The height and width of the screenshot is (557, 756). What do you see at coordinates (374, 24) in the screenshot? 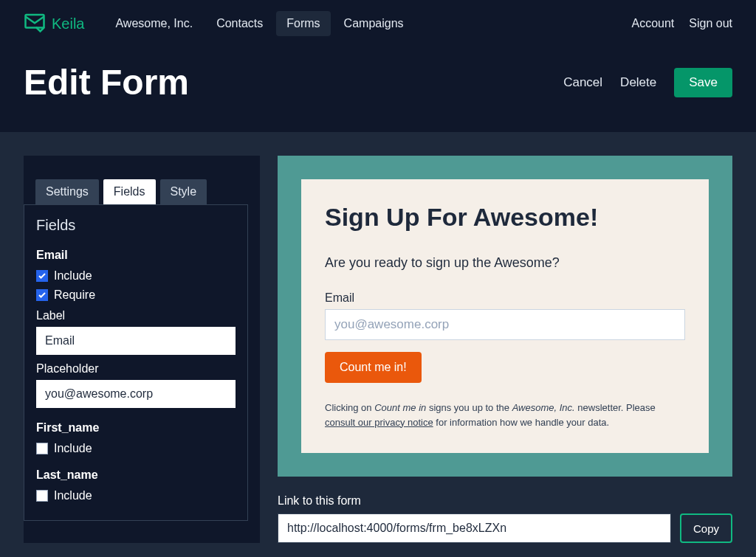
I see `nav-campaigns: Campaigns` at bounding box center [374, 24].